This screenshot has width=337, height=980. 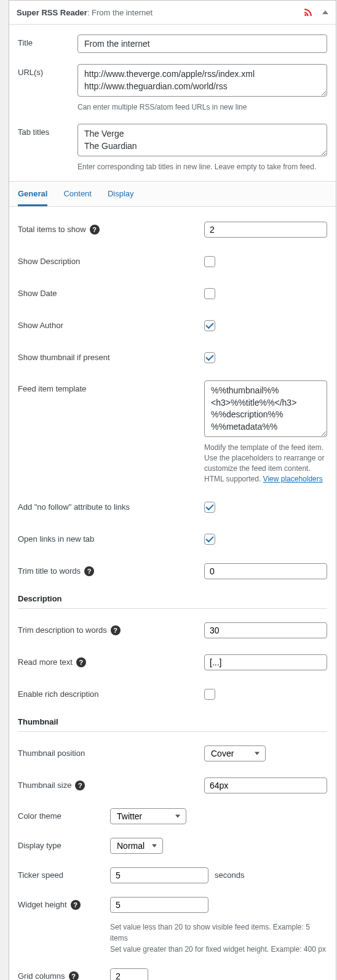 What do you see at coordinates (219, 938) in the screenshot?
I see `widget-height-help: Set value less than 20 to show visible f…` at bounding box center [219, 938].